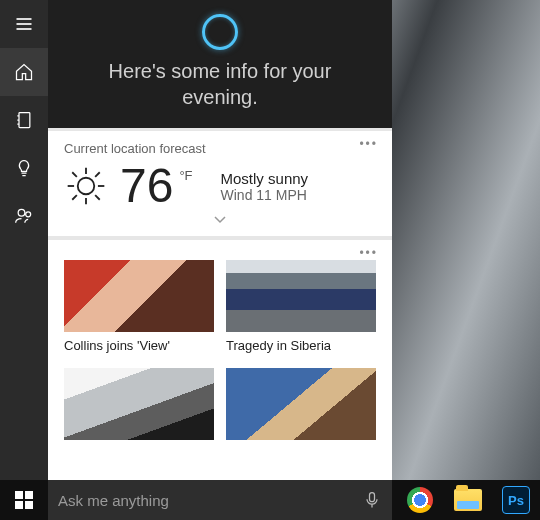 This screenshot has height=520, width=540. I want to click on rail-home, so click(24, 72).